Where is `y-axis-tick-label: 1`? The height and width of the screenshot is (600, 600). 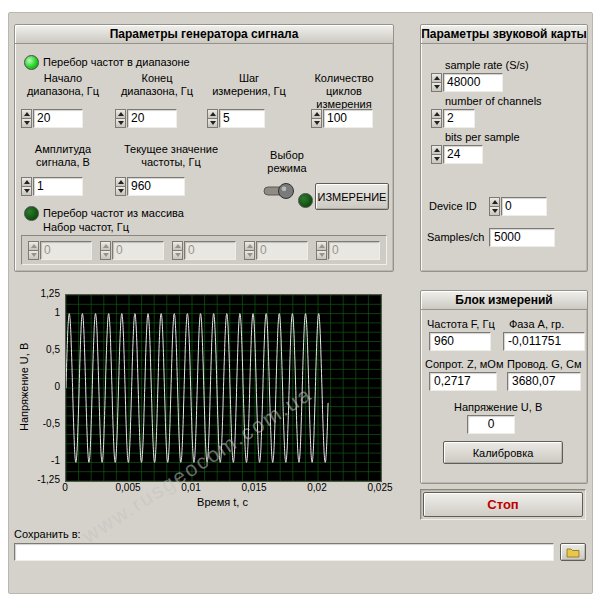 y-axis-tick-label: 1 is located at coordinates (43, 312).